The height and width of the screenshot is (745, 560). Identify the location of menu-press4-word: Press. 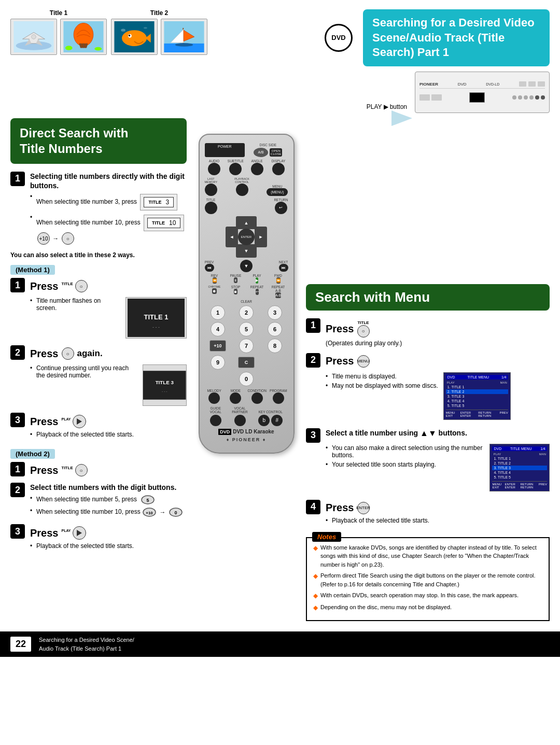
(340, 508).